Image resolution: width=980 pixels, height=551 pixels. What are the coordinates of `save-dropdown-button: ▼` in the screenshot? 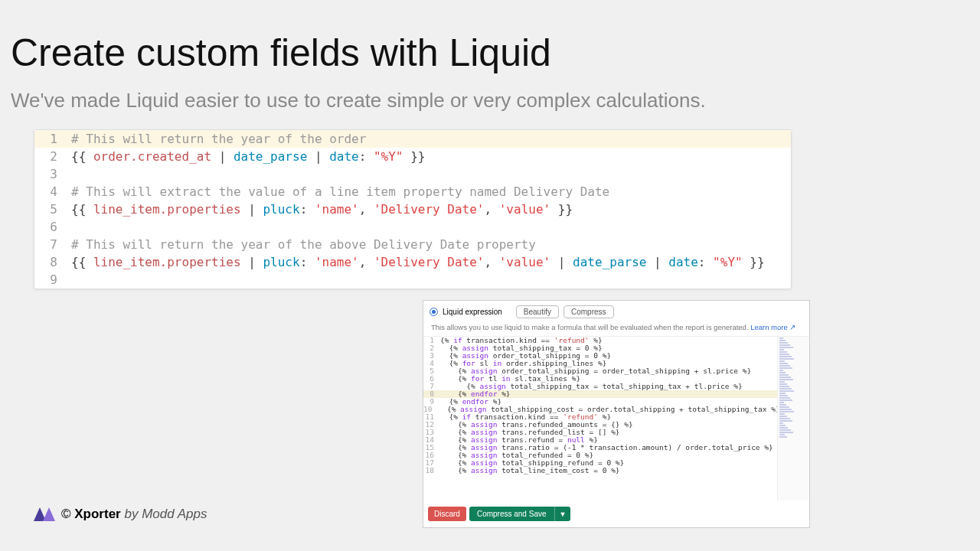 It's located at (563, 514).